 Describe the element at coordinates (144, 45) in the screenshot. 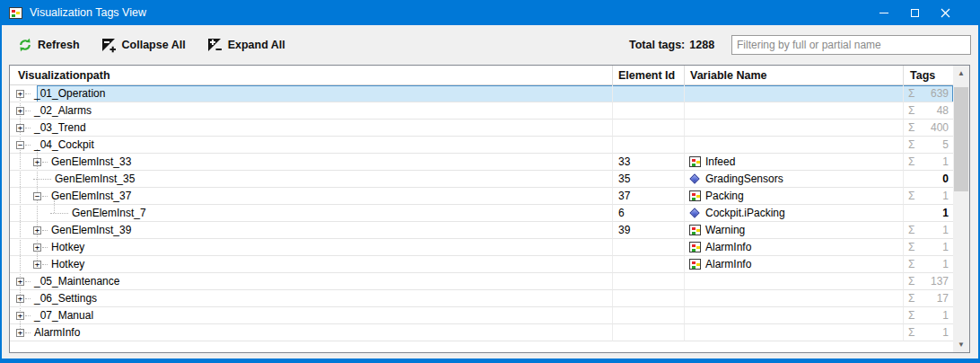

I see `collapse-all-button: Collapse All` at that location.